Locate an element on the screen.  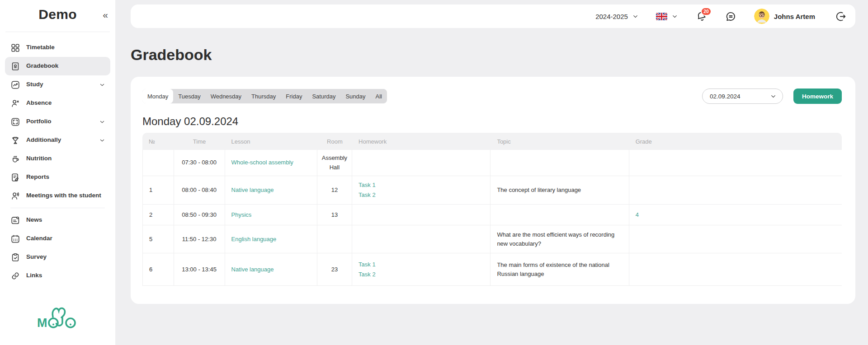
sidebar-item-links: Links is located at coordinates (58, 275).